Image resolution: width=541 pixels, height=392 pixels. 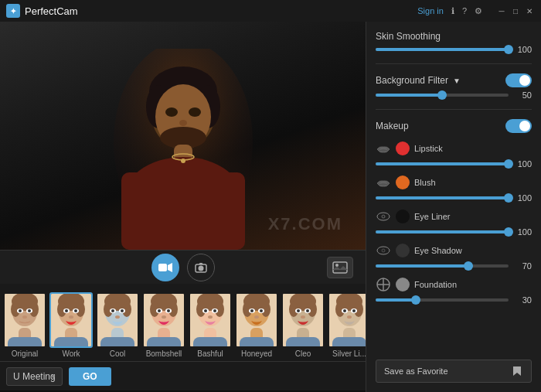 What do you see at coordinates (468, 266) in the screenshot?
I see `eyeshadow-thumb` at bounding box center [468, 266].